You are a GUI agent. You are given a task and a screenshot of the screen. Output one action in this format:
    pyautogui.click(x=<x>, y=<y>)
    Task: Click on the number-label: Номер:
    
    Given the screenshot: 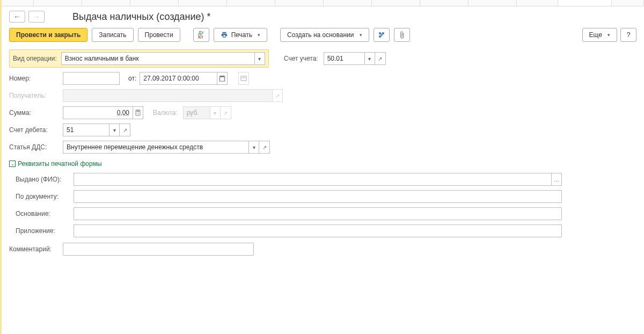 What is the action you would take?
    pyautogui.click(x=34, y=78)
    